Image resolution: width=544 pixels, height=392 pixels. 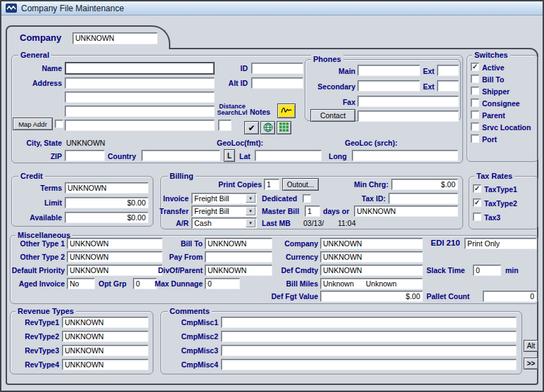 What do you see at coordinates (81, 284) in the screenshot?
I see `aged-invoice-field: No` at bounding box center [81, 284].